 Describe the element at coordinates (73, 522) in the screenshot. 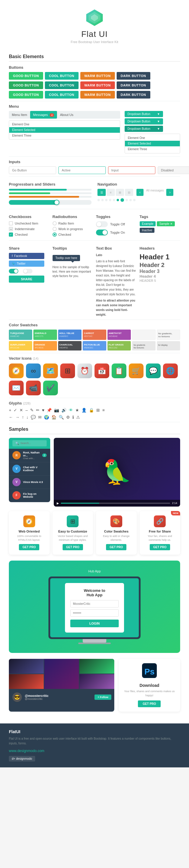

I see `feature-icon-customize: ⊞` at that location.